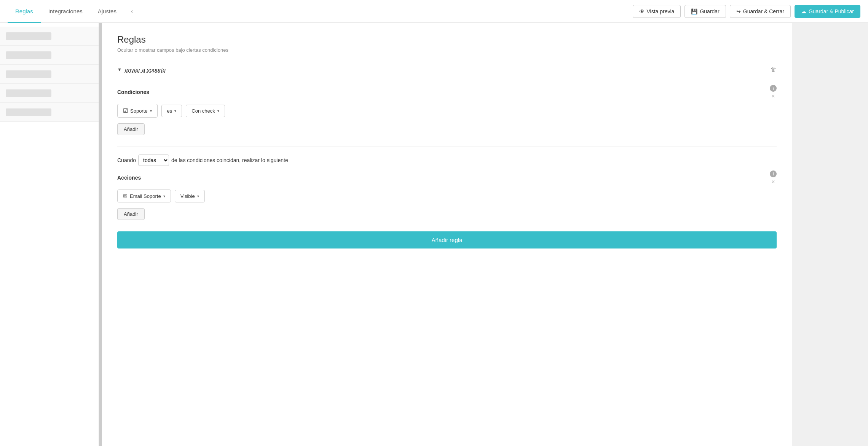 The height and width of the screenshot is (446, 868). I want to click on action-row: ✉ Email Soporte ▾ Visible ▾, so click(447, 196).